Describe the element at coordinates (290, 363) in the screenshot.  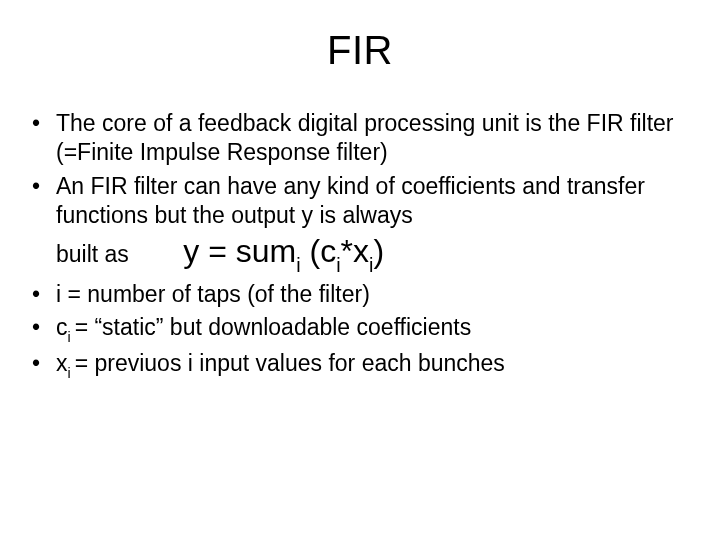
I see `bullet-text: = previuos i input values for each bunch…` at that location.